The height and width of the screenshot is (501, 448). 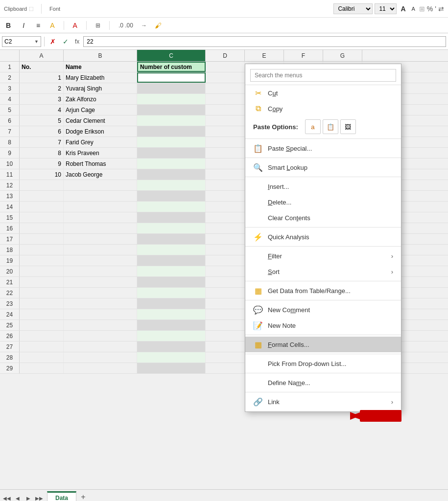 What do you see at coordinates (42, 99) in the screenshot?
I see `cell-a: 3` at bounding box center [42, 99].